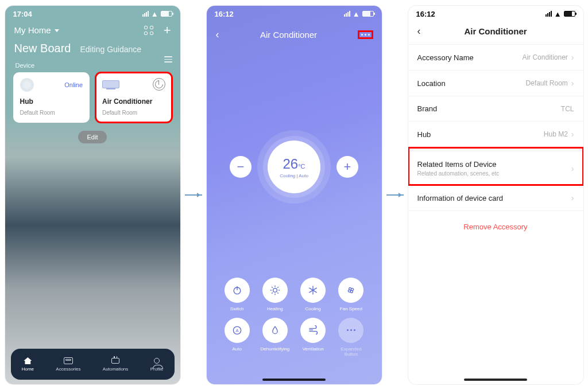 The height and width of the screenshot is (390, 588). What do you see at coordinates (294, 176) in the screenshot?
I see `mode-label: Cooling | Auto` at bounding box center [294, 176].